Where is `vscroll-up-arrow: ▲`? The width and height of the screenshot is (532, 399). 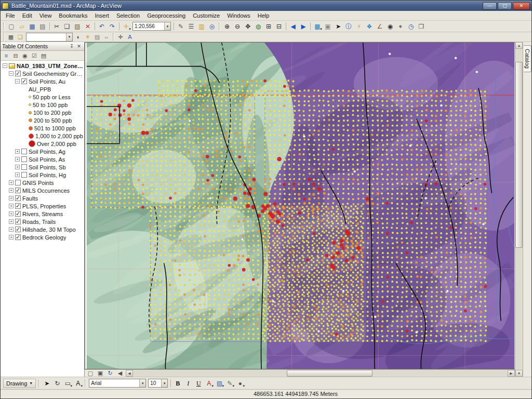 vscroll-up-arrow: ▲ is located at coordinates (519, 46).